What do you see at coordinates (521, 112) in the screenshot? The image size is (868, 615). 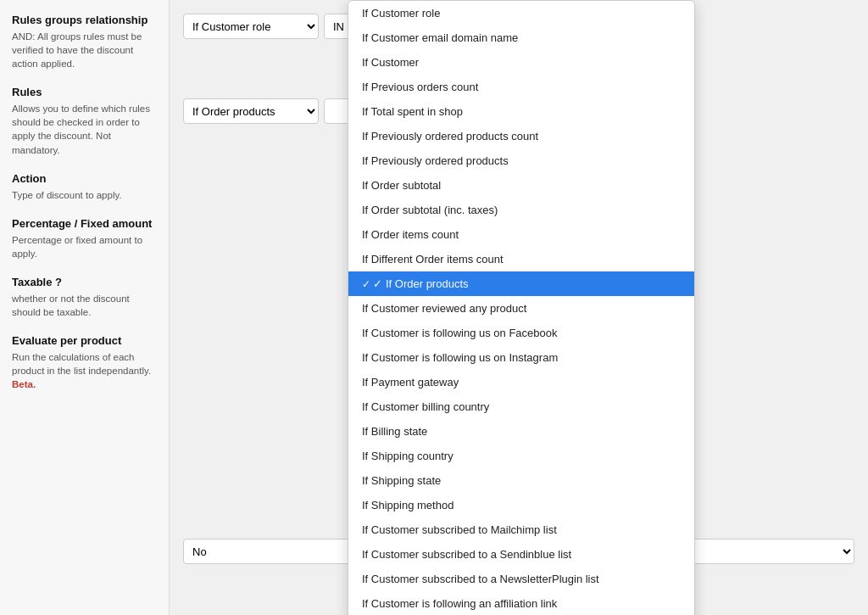 I see `dropdown-item: If Total spent in shop` at bounding box center [521, 112].